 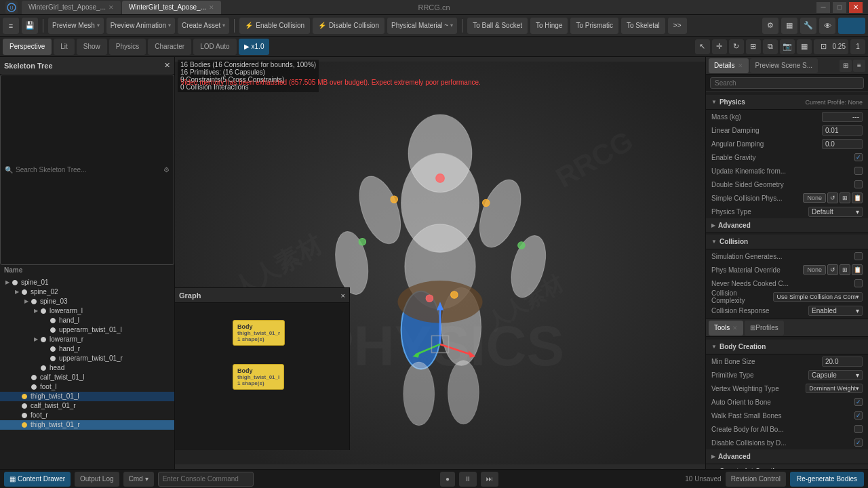 What do you see at coordinates (214, 47) in the screenshot?
I see `lod-auto-tab: LOD Auto` at bounding box center [214, 47].